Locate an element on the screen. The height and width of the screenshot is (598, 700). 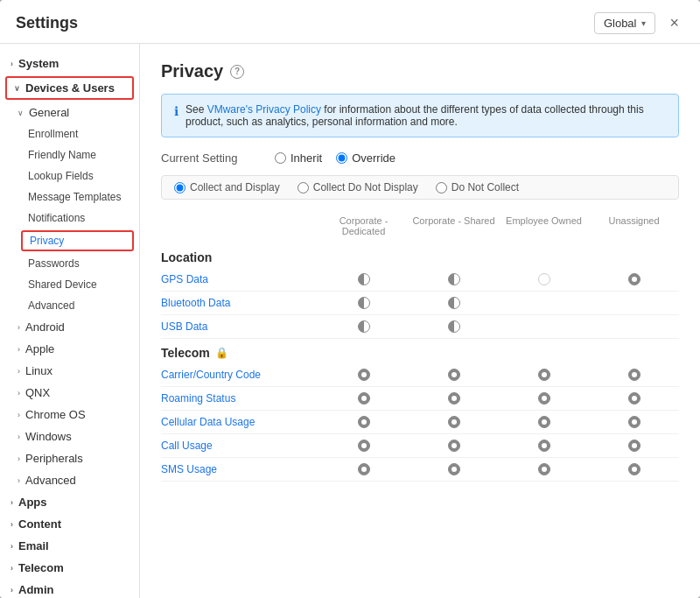
do-not-collect-radio is located at coordinates (441, 187).